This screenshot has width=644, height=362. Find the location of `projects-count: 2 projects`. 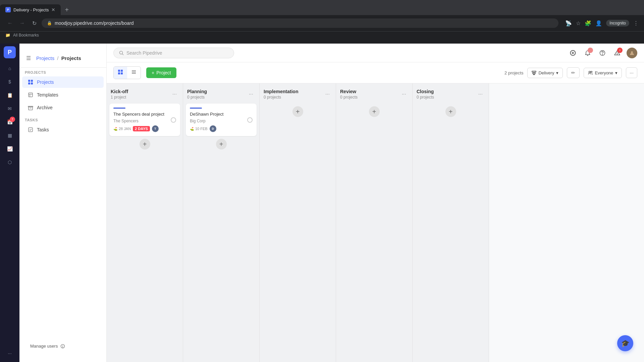

projects-count: 2 projects is located at coordinates (514, 73).